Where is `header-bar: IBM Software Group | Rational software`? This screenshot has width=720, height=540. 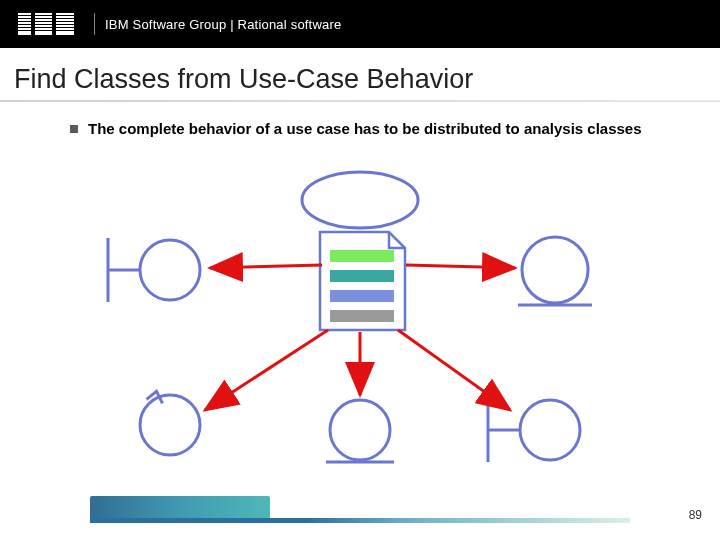
header-bar: IBM Software Group | Rational software is located at coordinates (360, 24).